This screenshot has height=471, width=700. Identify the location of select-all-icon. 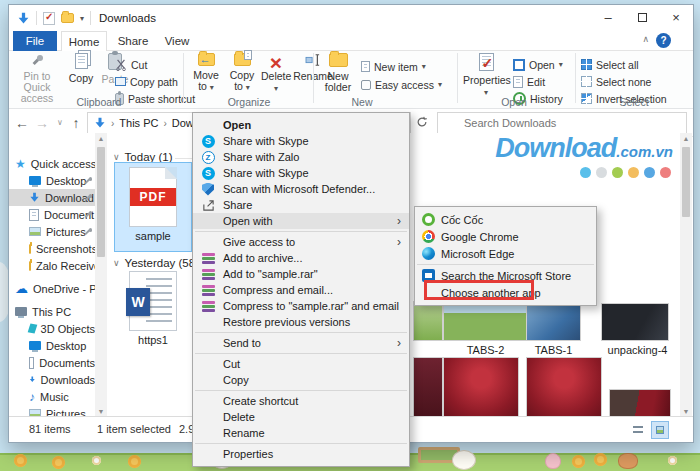
(586, 64).